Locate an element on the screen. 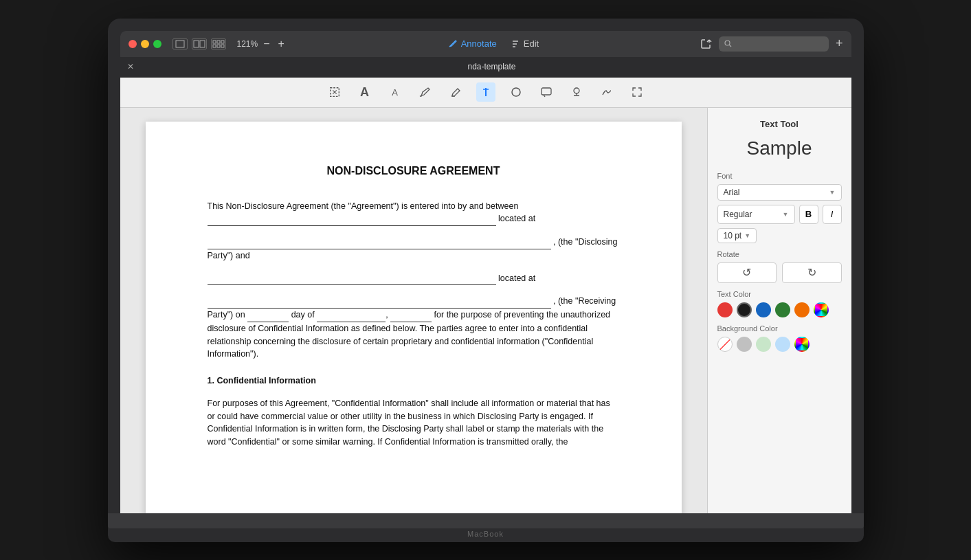 This screenshot has width=971, height=560. style-row: Regular ▼ B I is located at coordinates (779, 214).